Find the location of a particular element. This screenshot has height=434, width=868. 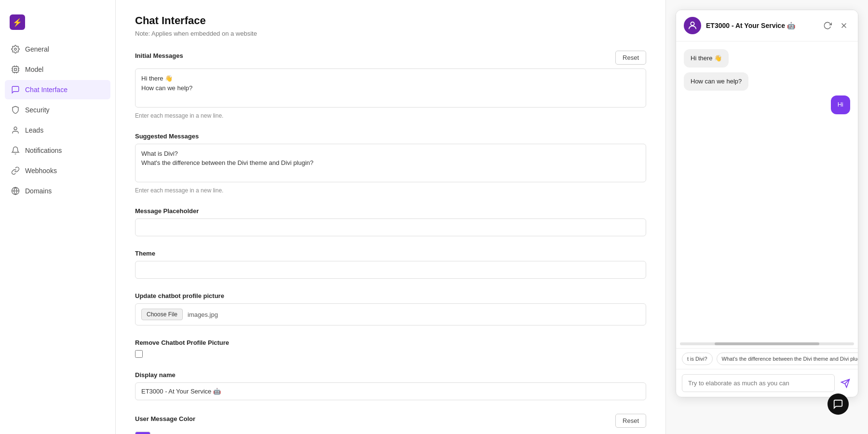

file-input-wrapper: Choose File images.jpg is located at coordinates (391, 314).